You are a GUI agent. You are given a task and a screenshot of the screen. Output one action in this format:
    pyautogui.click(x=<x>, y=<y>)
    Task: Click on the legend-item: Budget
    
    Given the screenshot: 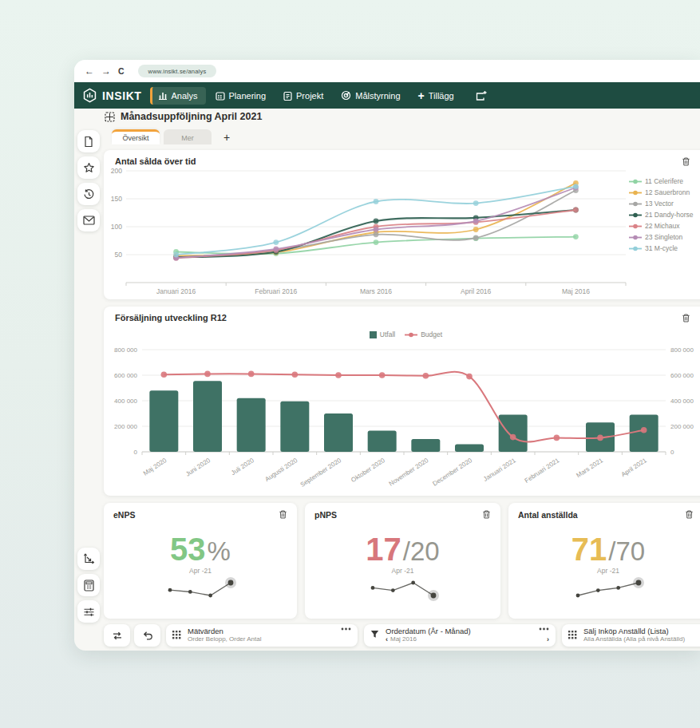 What is the action you would take?
    pyautogui.click(x=423, y=334)
    